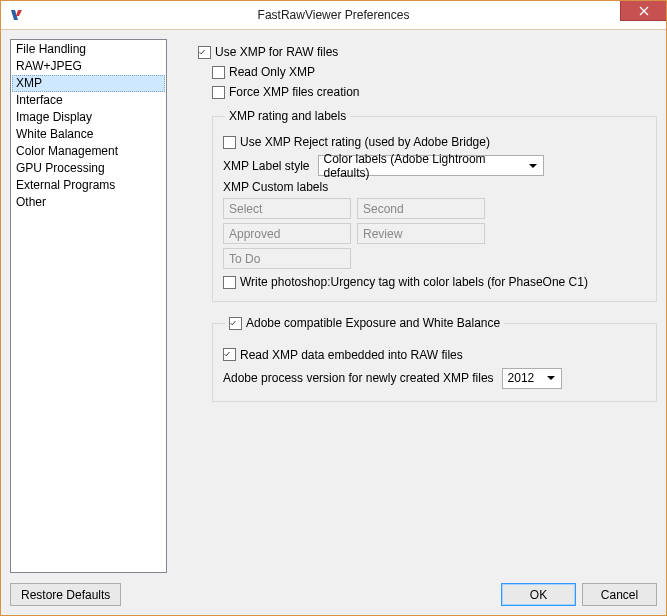 This screenshot has width=667, height=616. What do you see at coordinates (334, 16) in the screenshot?
I see `titlebar: FastRawViewer Preferences` at bounding box center [334, 16].